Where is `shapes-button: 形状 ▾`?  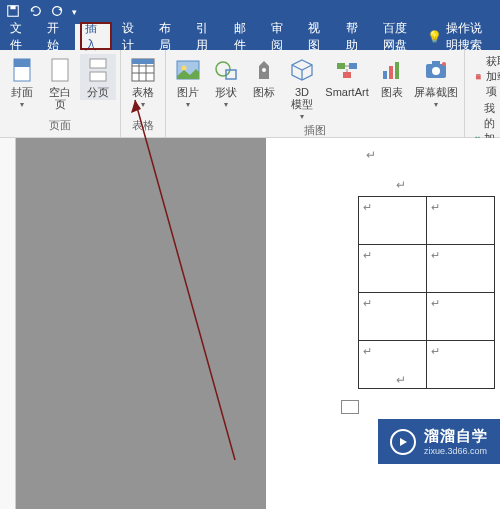
shapes-button: 形状 ▾ is located at coordinates (226, 82).